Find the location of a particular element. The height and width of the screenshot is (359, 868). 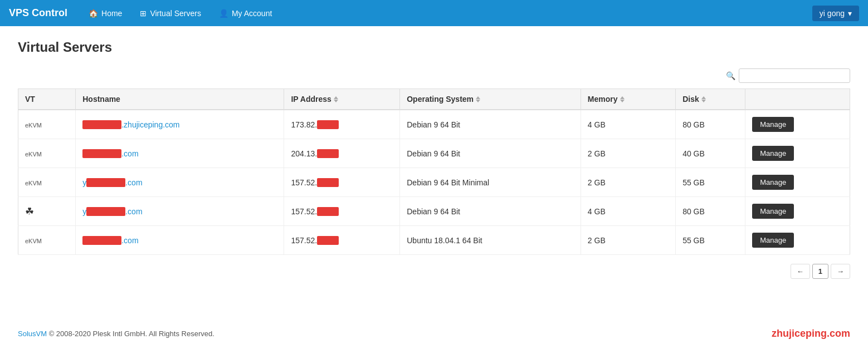

table-row: eKVMy .com157.52. Debian 9 64 Bit Minima… is located at coordinates (435, 183).